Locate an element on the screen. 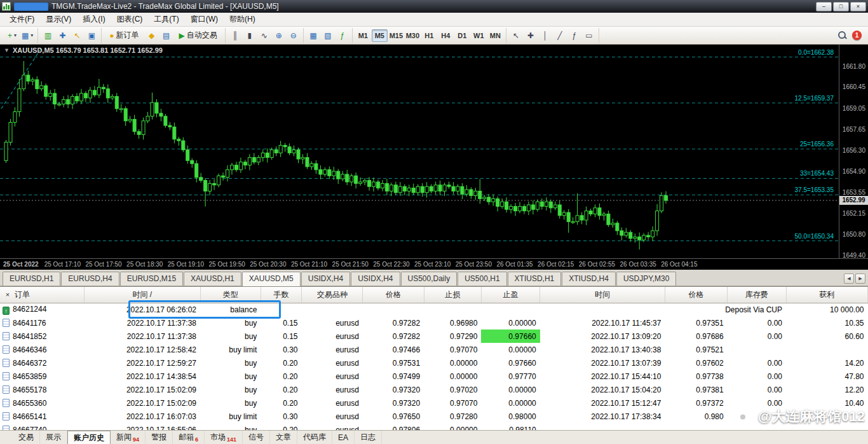 The height and width of the screenshot is (444, 868). chart-tab-EURUSD,H4: EURUSD,H4 is located at coordinates (90, 279).